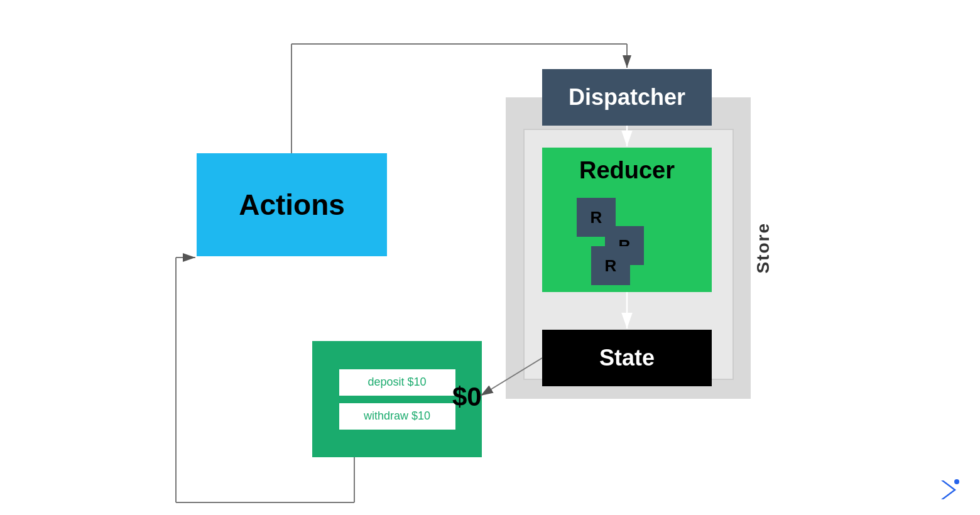 The height and width of the screenshot is (515, 980). What do you see at coordinates (763, 248) in the screenshot?
I see `store-label-container: Store` at bounding box center [763, 248].